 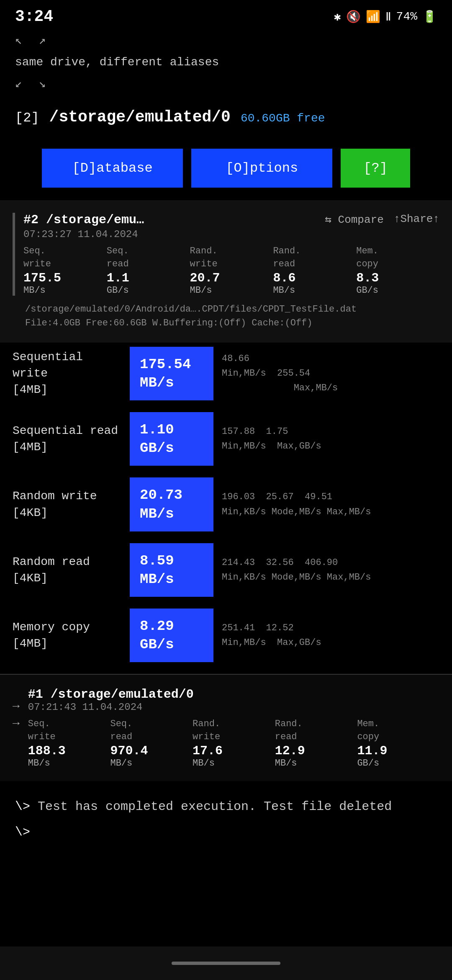 I want to click on r1-stat-seq-read: Seq.read 970.4 MB/s, so click(x=152, y=743).